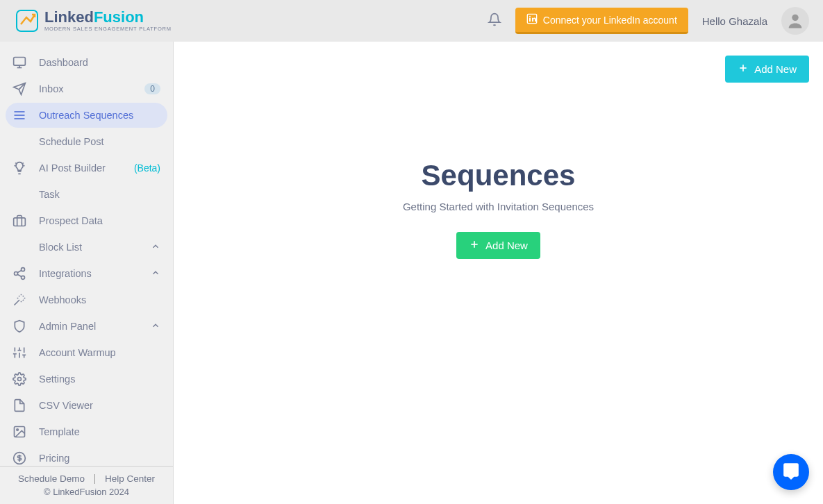  Describe the element at coordinates (51, 479) in the screenshot. I see `schedule-demo-link: Schedule Demo` at that location.